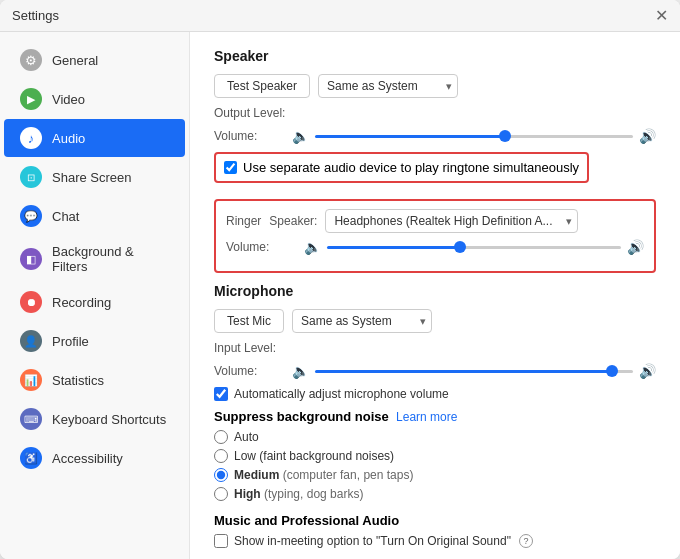 The width and height of the screenshot is (680, 559). Describe the element at coordinates (221, 437) in the screenshot. I see `noise-auto-radio` at that location.